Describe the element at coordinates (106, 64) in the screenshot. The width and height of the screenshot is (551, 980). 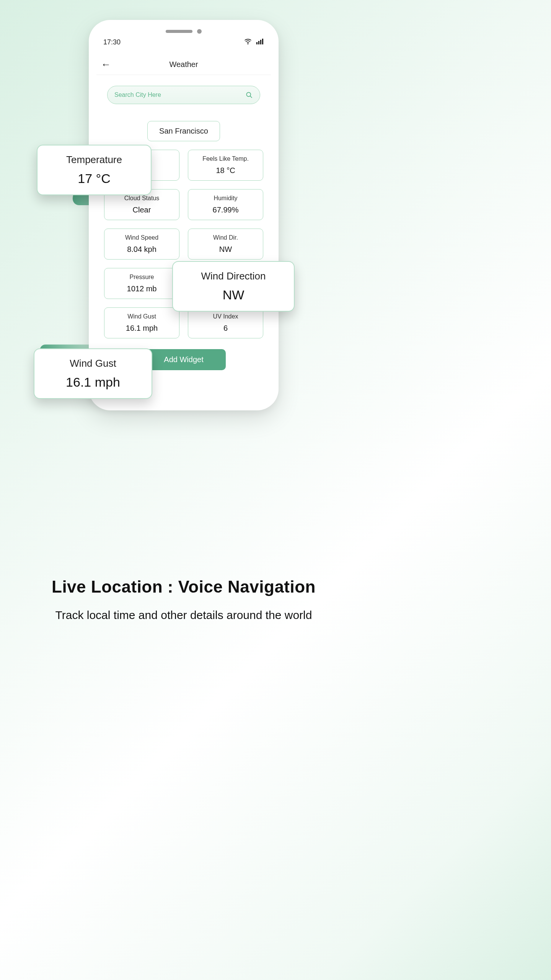
I see `back-arrow-icon: ←` at that location.